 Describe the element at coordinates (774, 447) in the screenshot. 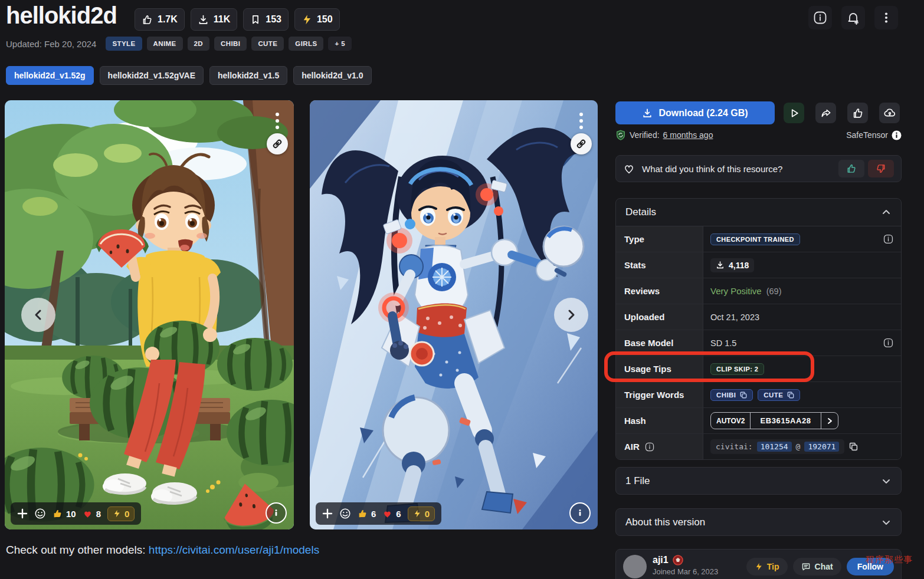

I see `air-model-id: 101254` at that location.